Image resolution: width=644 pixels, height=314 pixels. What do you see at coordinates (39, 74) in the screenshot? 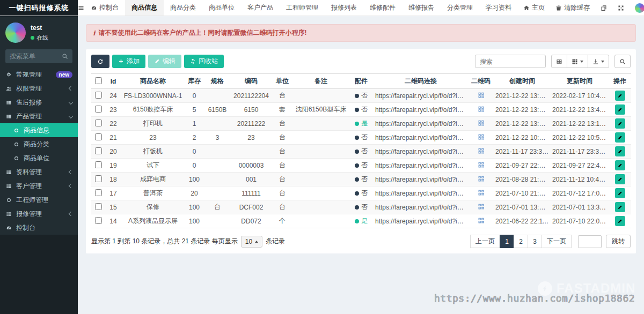
I see `sidebar-item-general-management: 常规管理new` at bounding box center [39, 74].